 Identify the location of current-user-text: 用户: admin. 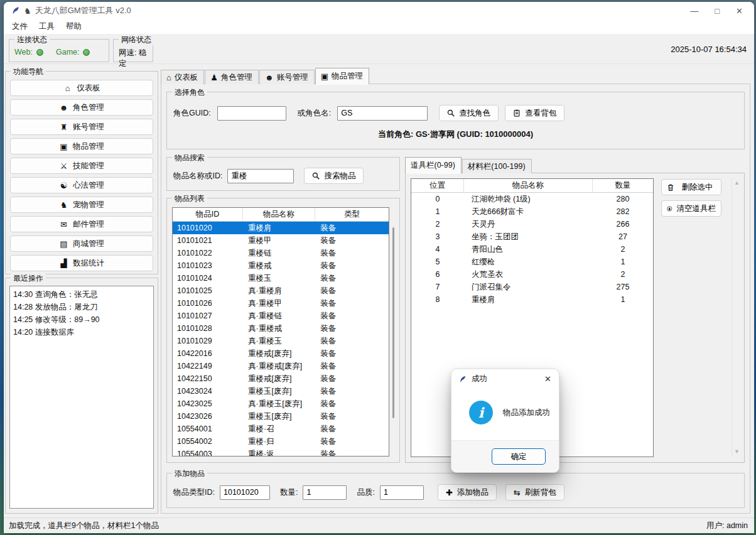
(727, 526).